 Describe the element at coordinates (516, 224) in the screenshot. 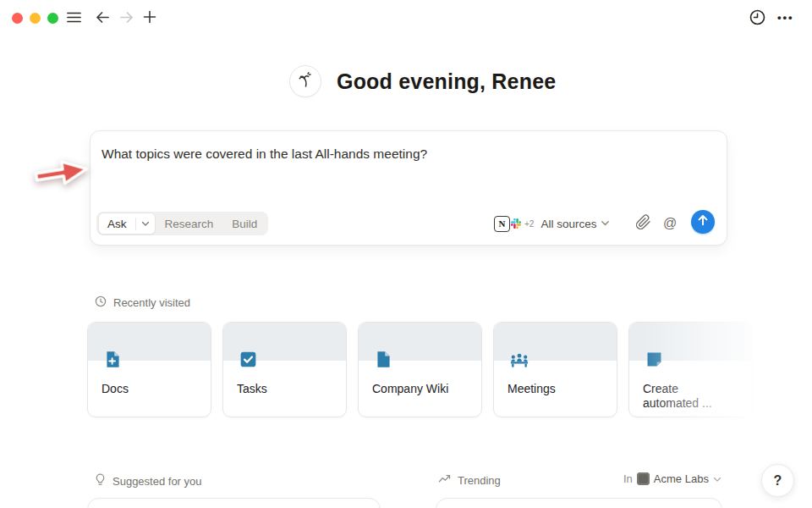

I see `slack-source-icon` at that location.